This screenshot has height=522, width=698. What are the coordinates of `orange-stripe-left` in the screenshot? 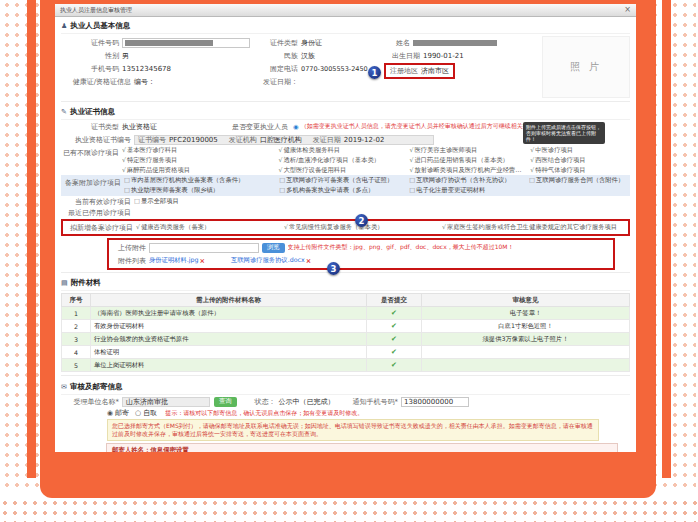 It's located at (32, 239).